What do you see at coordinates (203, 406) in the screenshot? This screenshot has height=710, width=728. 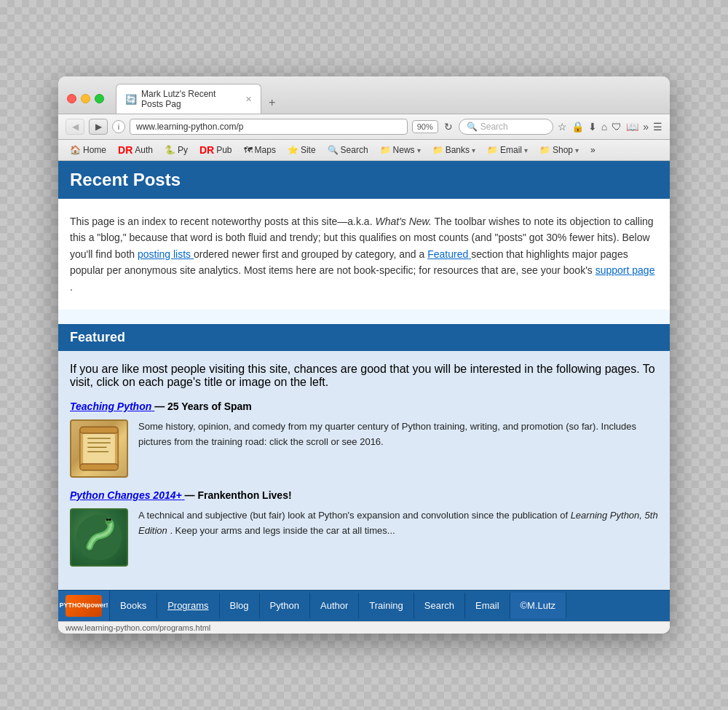 I see `featured-item-1-title-sep: — 25 Years of Spam` at bounding box center [203, 406].